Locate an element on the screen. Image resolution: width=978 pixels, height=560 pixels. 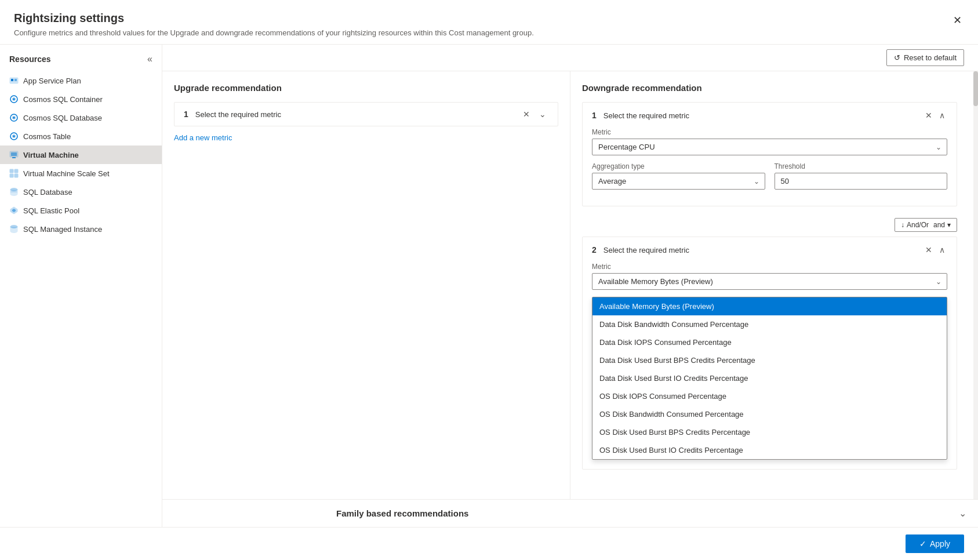
sidebar-item-sql-managed-instance: SQL Managed Instance is located at coordinates (81, 229).